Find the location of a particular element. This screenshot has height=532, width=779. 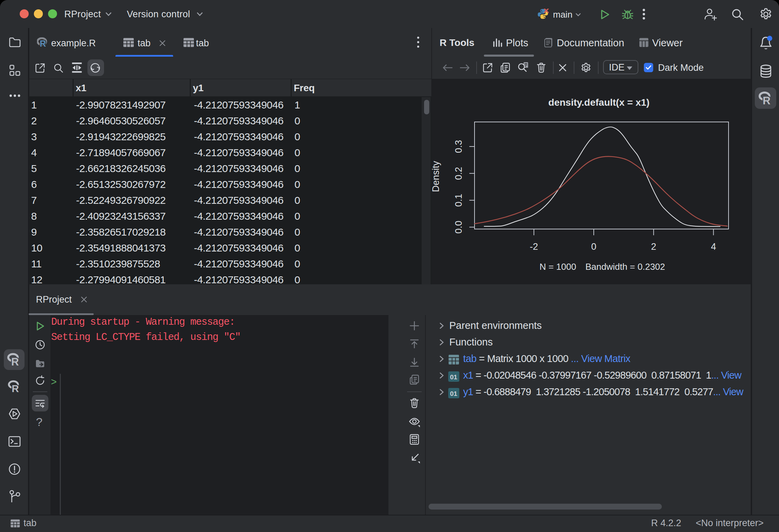

svg-text: N = 1000 is located at coordinates (558, 267).